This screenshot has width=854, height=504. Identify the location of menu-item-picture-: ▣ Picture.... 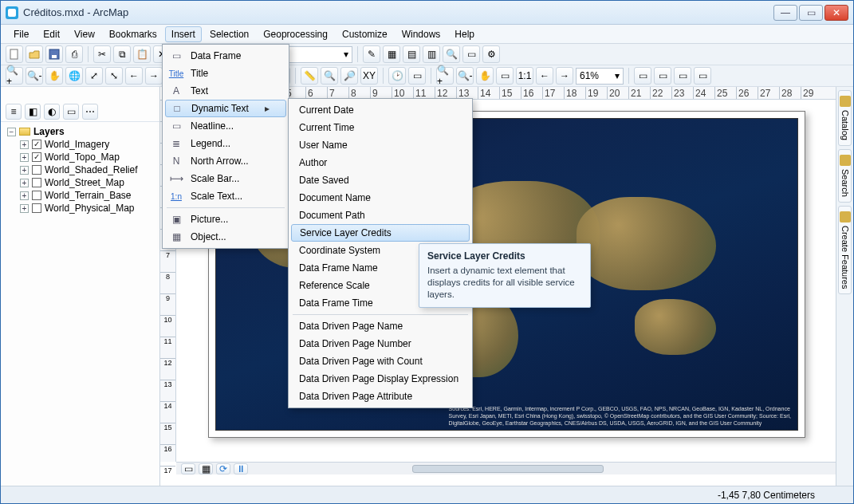
(226, 219).